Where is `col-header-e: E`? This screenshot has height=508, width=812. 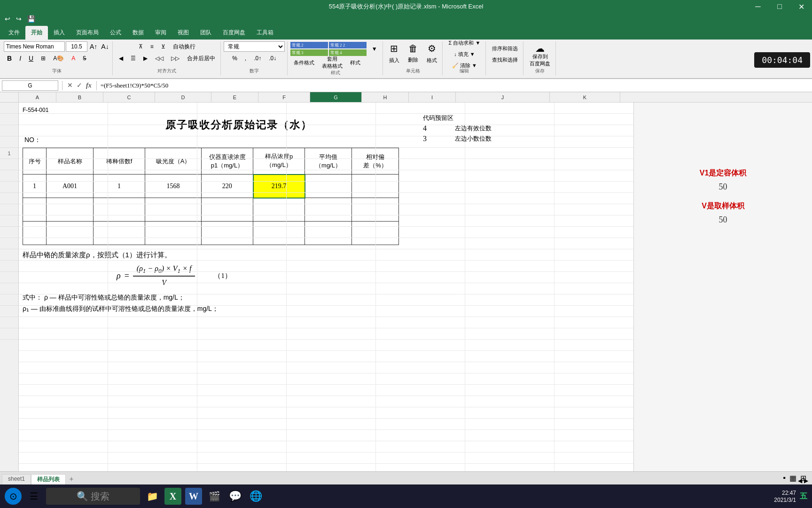 col-header-e: E is located at coordinates (235, 97).